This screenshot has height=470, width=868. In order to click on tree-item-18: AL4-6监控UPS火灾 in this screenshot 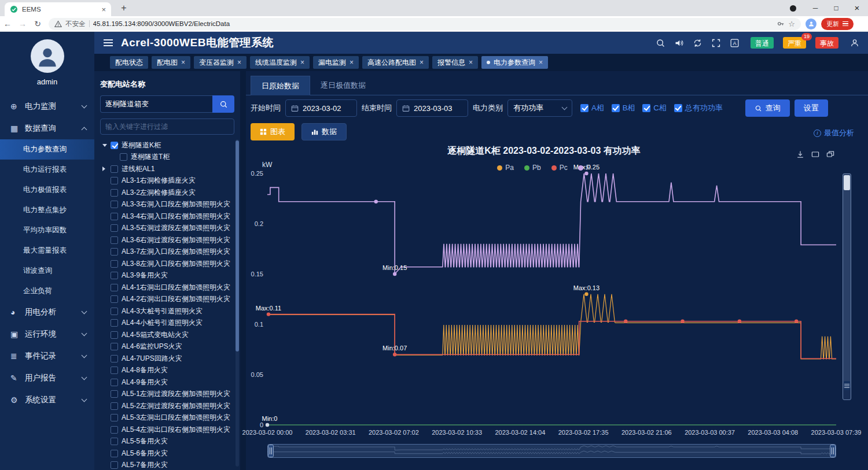, I will do `click(167, 347)`.